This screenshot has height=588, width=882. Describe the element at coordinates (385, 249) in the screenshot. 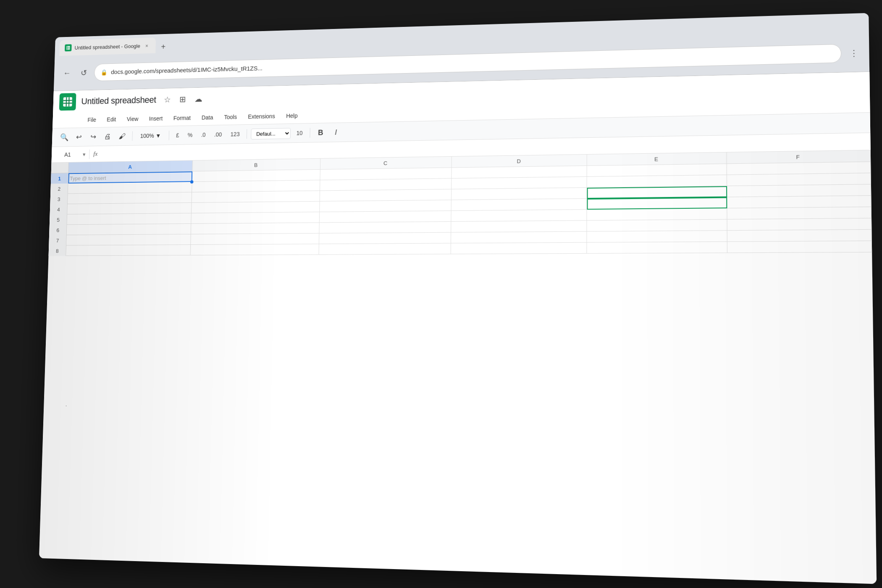

I see `cell-C8` at that location.